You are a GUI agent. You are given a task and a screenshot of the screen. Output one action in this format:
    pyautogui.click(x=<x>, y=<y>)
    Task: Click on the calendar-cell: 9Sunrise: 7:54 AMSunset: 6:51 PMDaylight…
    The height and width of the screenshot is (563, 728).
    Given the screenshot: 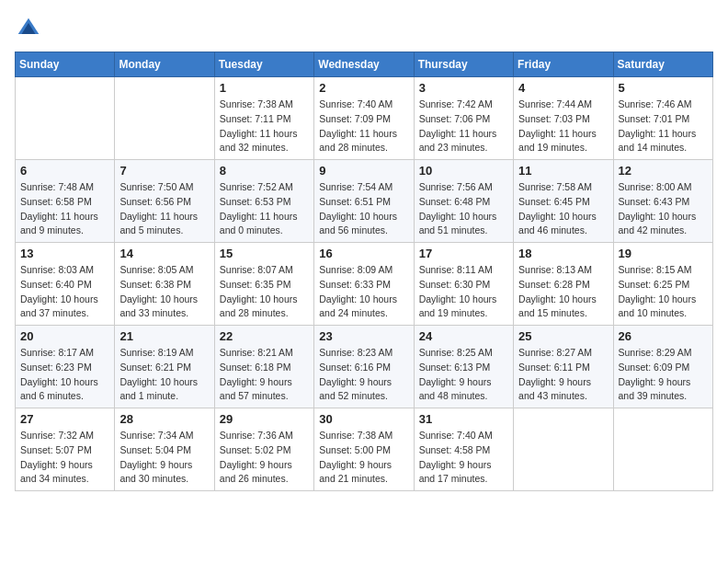 What is the action you would take?
    pyautogui.click(x=364, y=201)
    